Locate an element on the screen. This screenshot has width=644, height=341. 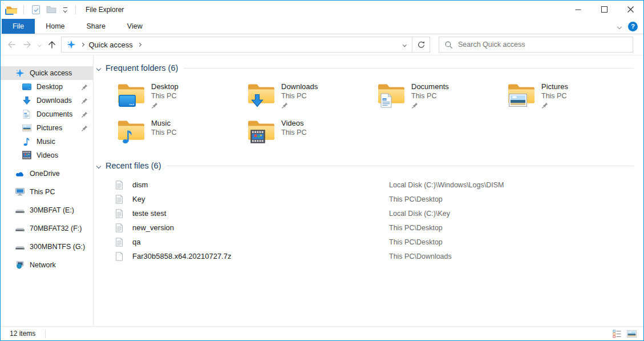
sidebar-item-documents: Documents is located at coordinates (47, 114).